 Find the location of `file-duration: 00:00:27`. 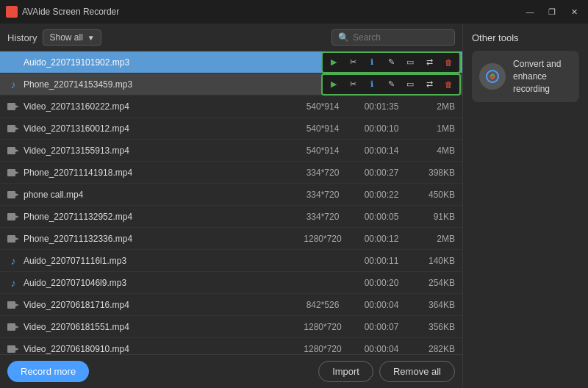

file-duration: 00:00:27 is located at coordinates (381, 173).